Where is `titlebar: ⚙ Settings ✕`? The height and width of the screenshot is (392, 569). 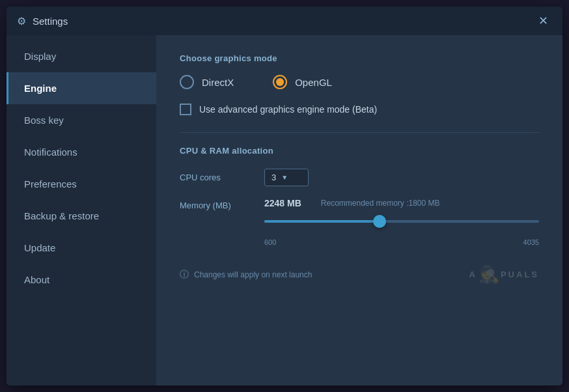
titlebar: ⚙ Settings ✕ is located at coordinates (284, 21).